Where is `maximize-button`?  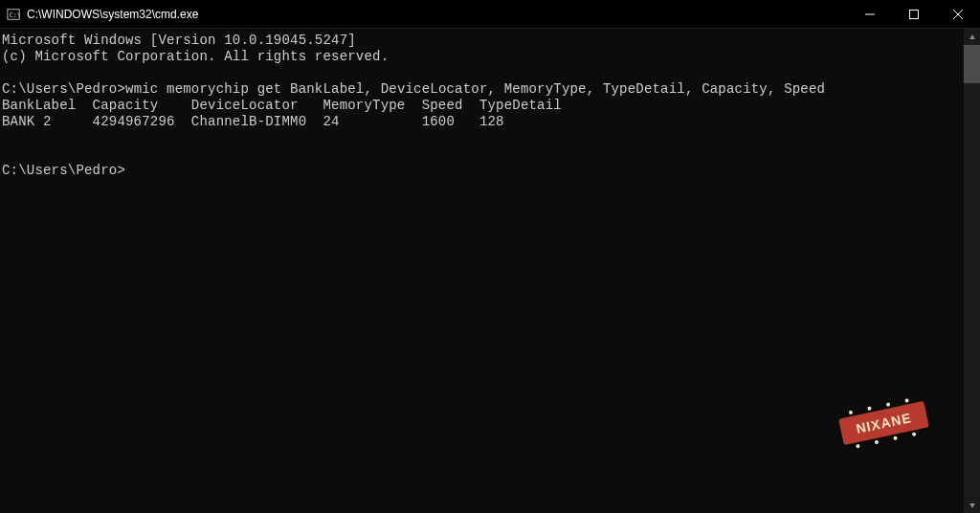
maximize-button is located at coordinates (914, 14).